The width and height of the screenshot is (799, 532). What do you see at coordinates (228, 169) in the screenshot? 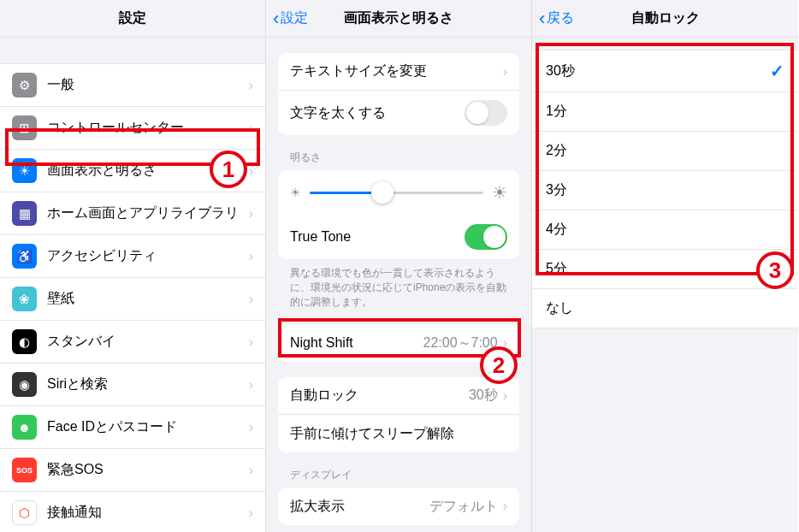
I see `badge-1: 1` at bounding box center [228, 169].